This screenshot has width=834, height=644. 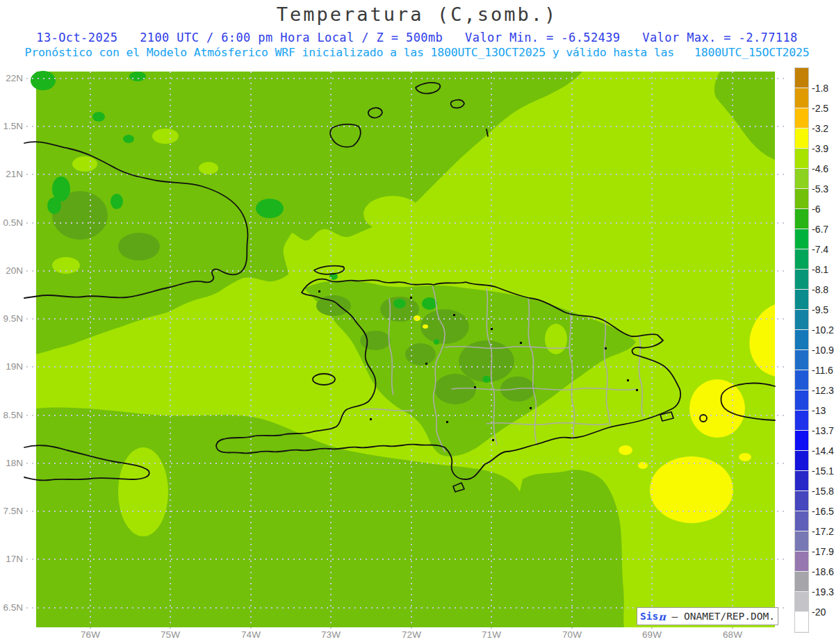 I want to click on lat-label: 8.5N, so click(x=11, y=415).